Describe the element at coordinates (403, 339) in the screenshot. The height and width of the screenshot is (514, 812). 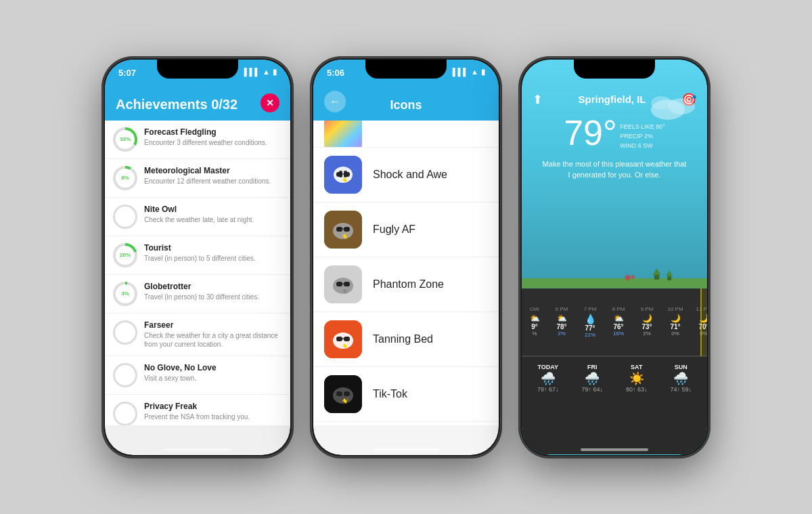
I see `icon-name-tanning-bed: Tanning Bed` at that location.